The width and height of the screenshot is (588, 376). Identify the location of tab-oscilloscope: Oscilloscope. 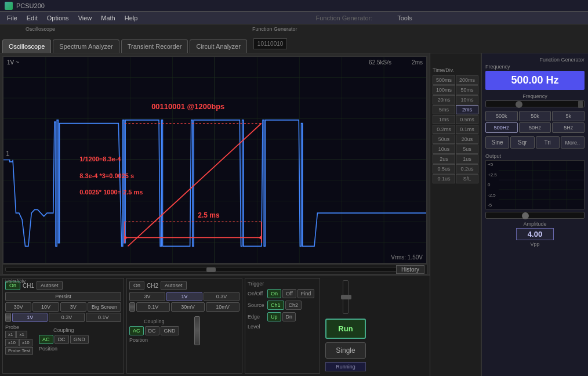
(27, 46).